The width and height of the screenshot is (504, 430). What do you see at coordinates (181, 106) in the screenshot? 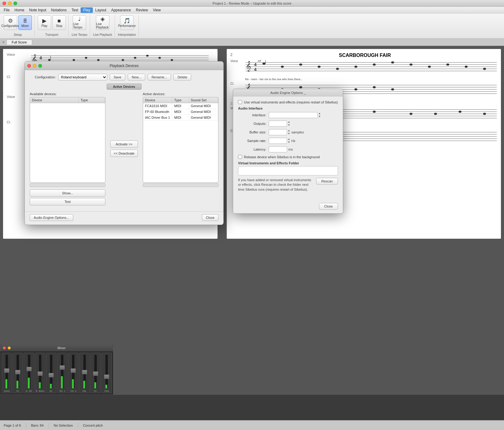
I see `active-device-row-0: FCA1616 MIDI MIDI General MIDI` at bounding box center [181, 106].